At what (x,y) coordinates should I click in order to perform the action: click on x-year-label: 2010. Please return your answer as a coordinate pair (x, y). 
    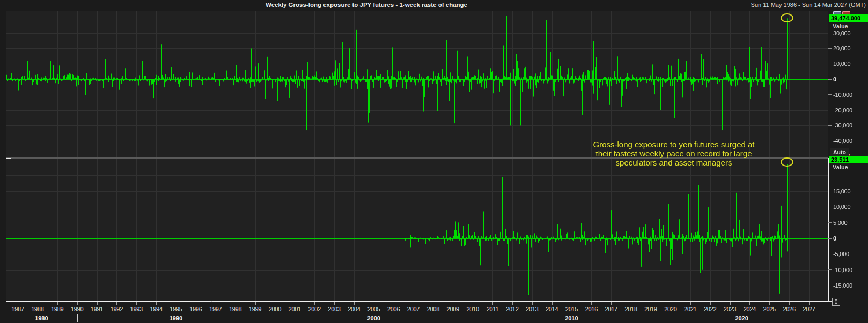
    Looking at the image, I should click on (473, 309).